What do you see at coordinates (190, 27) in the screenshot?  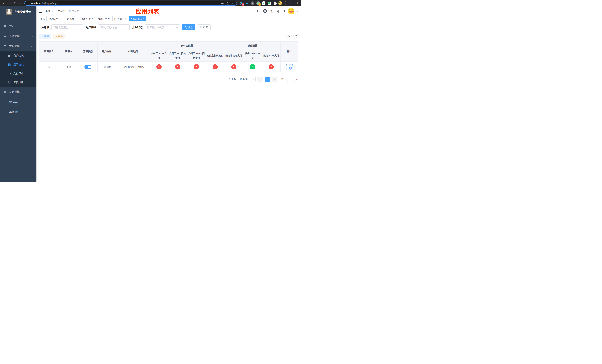 I see `search-button-label: 搜索` at bounding box center [190, 27].